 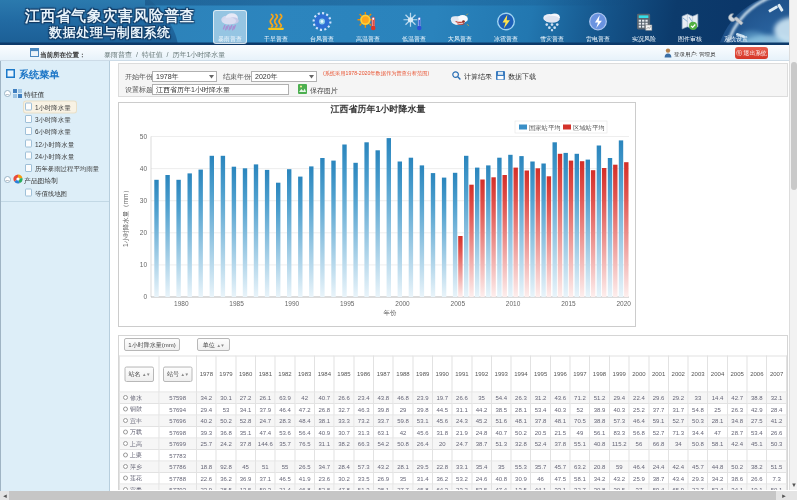 I want to click on svg-text: 2015, so click(x=568, y=304).